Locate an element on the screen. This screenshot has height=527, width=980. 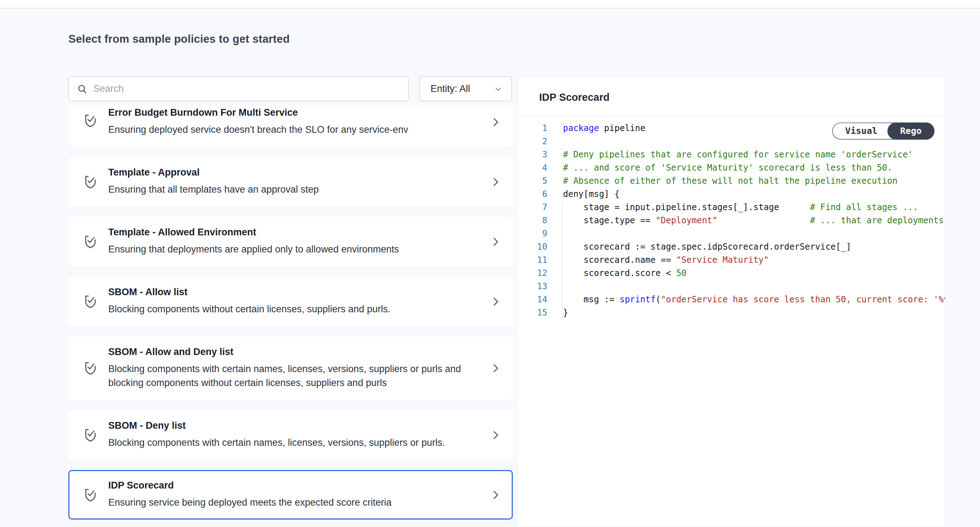
line-number: 15 is located at coordinates (540, 313).